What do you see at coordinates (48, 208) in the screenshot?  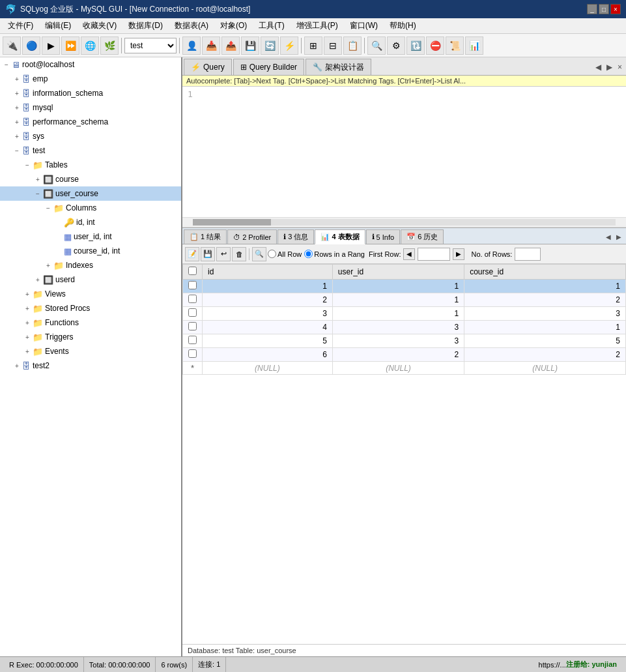 I see `columns-expand: −` at bounding box center [48, 208].